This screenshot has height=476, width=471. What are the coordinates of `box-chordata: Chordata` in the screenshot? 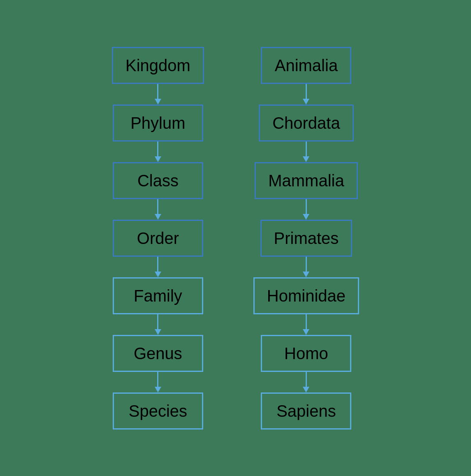 It's located at (306, 123).